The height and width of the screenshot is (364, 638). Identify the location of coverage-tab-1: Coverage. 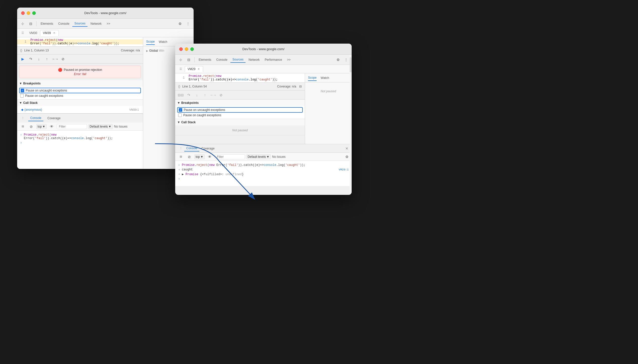
(54, 118).